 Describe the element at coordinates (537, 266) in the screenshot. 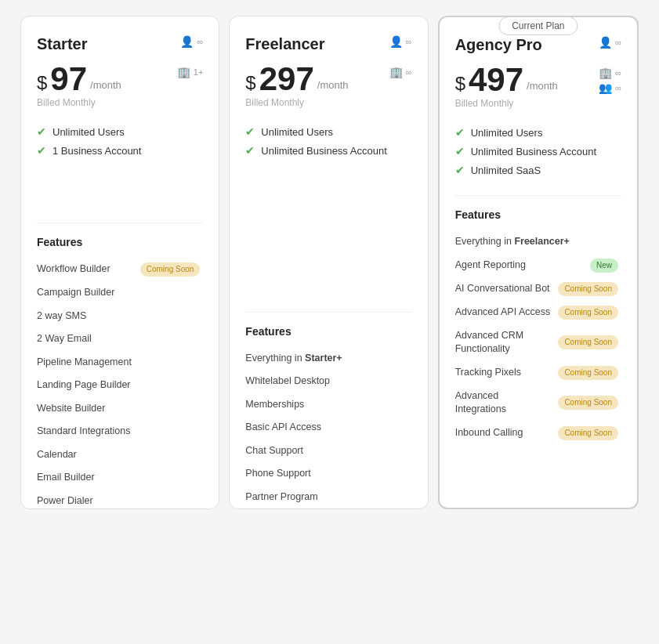

I see `feature-list-item: Agent ReportingNew` at that location.